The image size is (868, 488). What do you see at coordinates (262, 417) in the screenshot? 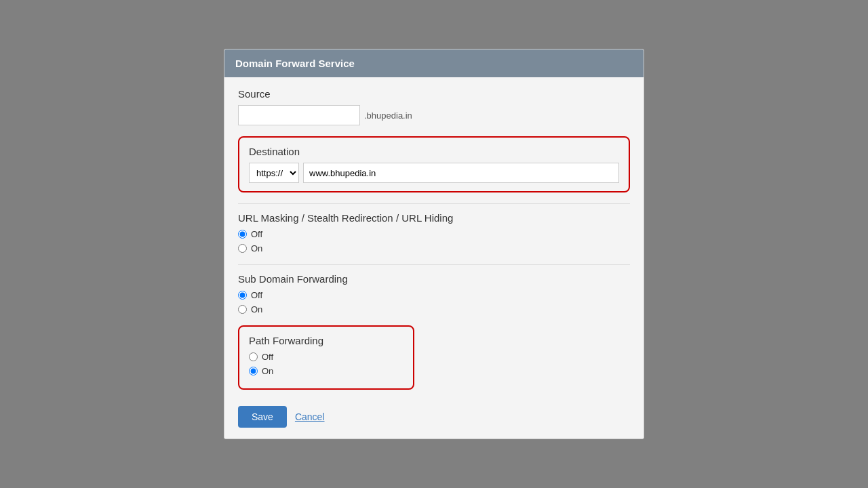
I see `save-button: Save` at bounding box center [262, 417].